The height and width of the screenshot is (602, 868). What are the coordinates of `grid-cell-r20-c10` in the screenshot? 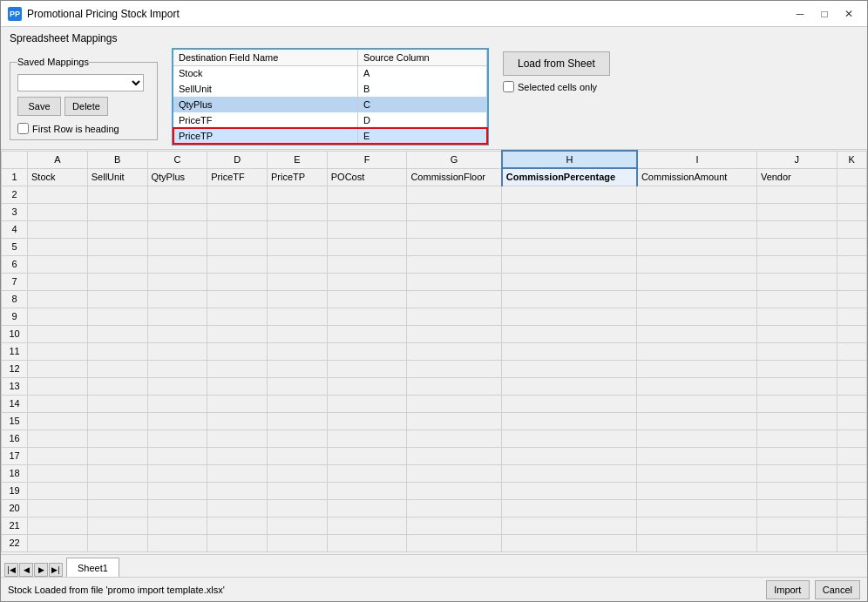 It's located at (797, 508).